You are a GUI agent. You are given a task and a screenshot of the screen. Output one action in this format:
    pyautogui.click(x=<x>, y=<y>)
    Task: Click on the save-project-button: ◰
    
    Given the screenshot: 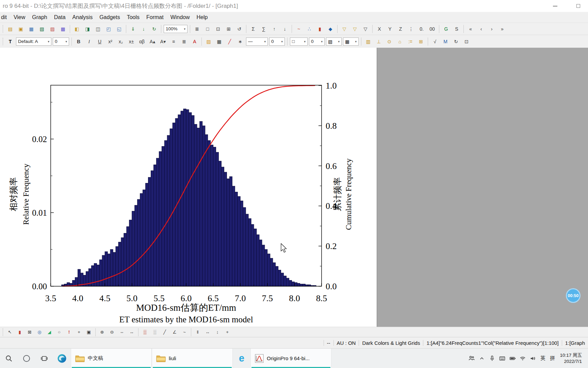 What is the action you would take?
    pyautogui.click(x=109, y=29)
    